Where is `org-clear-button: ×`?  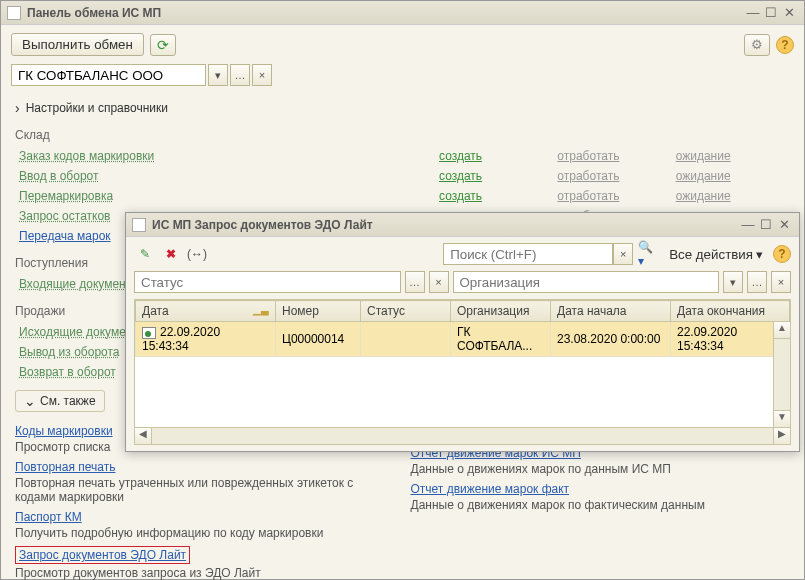 org-clear-button: × is located at coordinates (781, 282).